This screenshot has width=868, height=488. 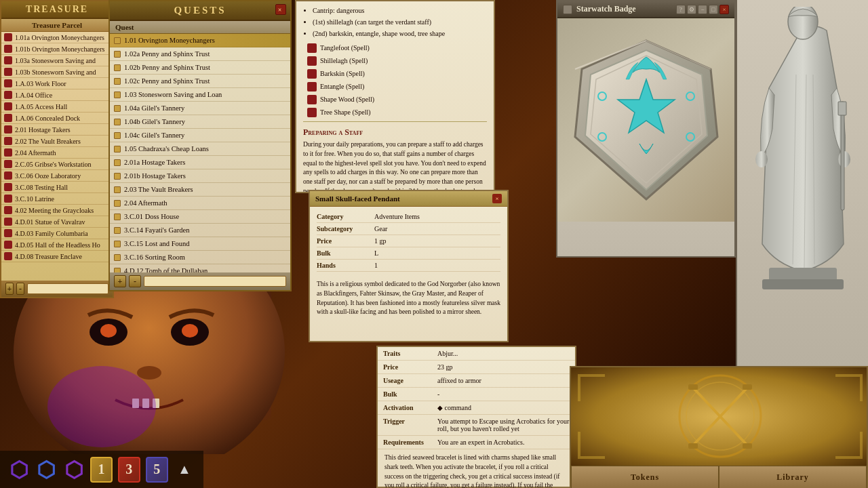 I want to click on quest-list-item: 1.02c Penny and Sphinx Trust, so click(x=200, y=81).